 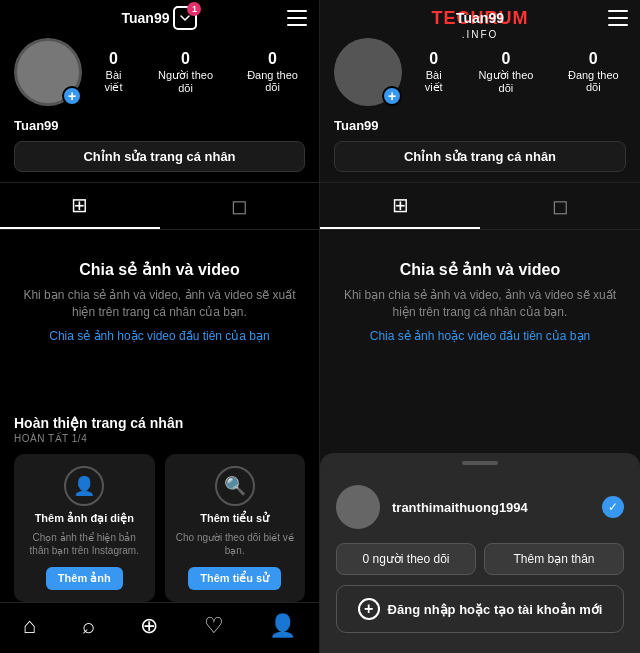 I want to click on right-person-tag-icon: ◻, so click(x=560, y=206).